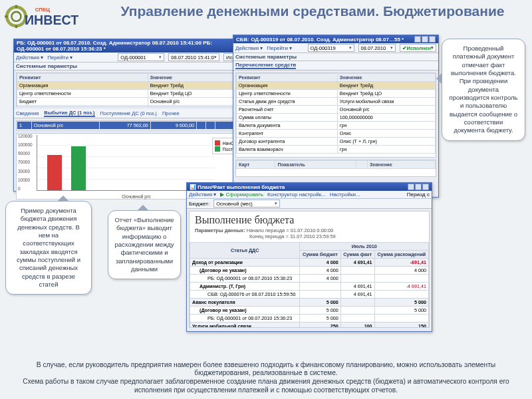  Describe the element at coordinates (247, 203) in the screenshot. I see `budget-select: Основной (мес)` at that location.